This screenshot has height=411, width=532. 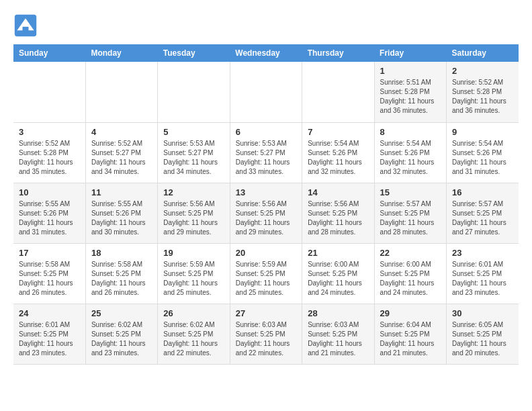 What do you see at coordinates (482, 339) in the screenshot?
I see `day-info: Sunrise: 6:05 AM Sunset: 5:25 PM Dayligh…` at bounding box center [482, 339].